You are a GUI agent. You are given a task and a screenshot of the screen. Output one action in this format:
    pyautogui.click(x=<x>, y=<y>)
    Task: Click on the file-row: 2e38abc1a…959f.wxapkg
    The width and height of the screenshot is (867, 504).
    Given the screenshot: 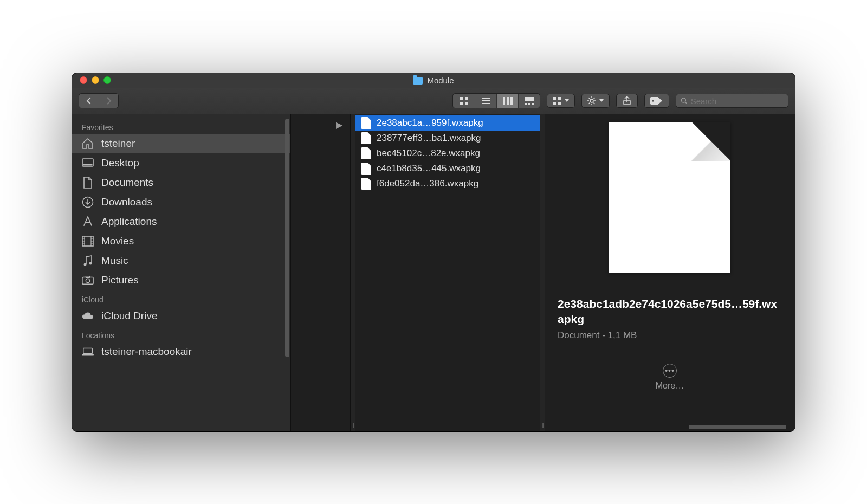 What is the action you would take?
    pyautogui.click(x=448, y=123)
    